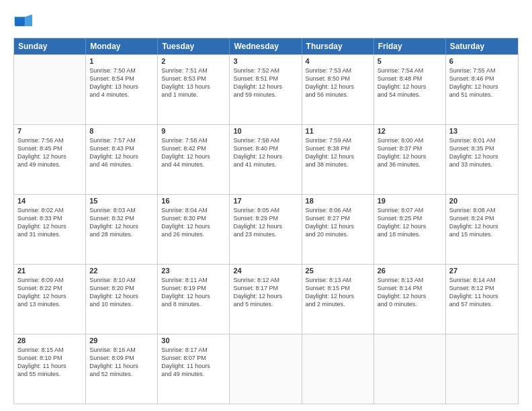  I want to click on day-cell-24: 24Sunrise: 8:12 AMSunset: 8:17 PMDayligh…, so click(266, 300).